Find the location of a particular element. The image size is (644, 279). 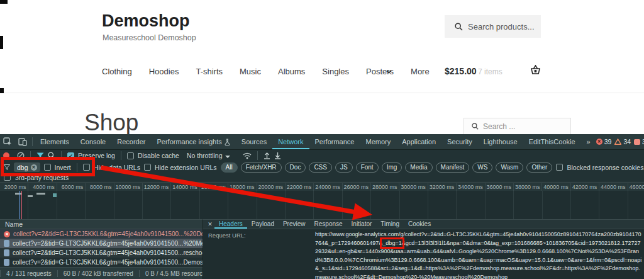

details-tab: Response is located at coordinates (328, 224).